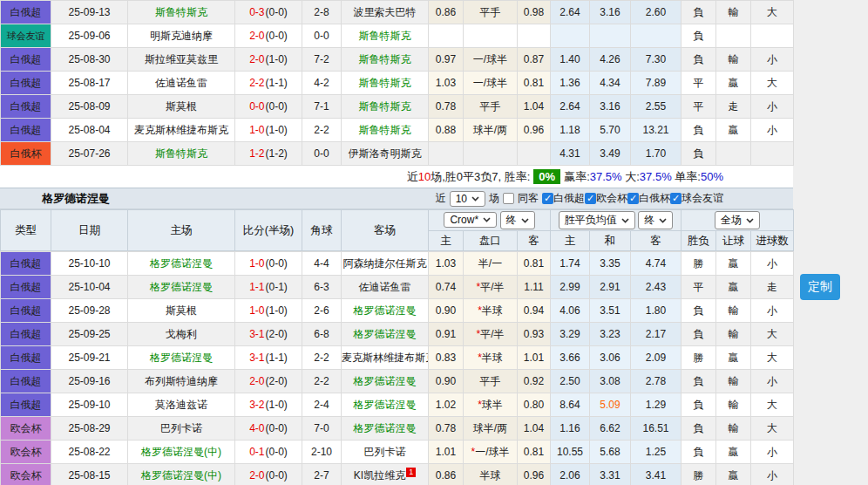 This screenshot has height=485, width=868. Describe the element at coordinates (397, 405) in the screenshot. I see `match-row: 白俄超25-09-10莫洛迪兹诺3-2(1-0)2-4格罗德诺涅曼1.02*球半…` at that location.